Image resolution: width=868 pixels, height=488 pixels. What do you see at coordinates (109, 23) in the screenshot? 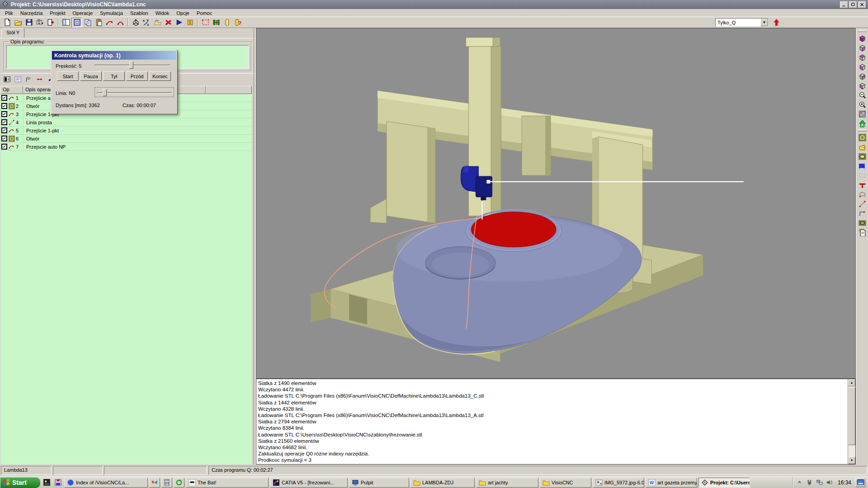
I see `arc-auto-icon` at bounding box center [109, 23].